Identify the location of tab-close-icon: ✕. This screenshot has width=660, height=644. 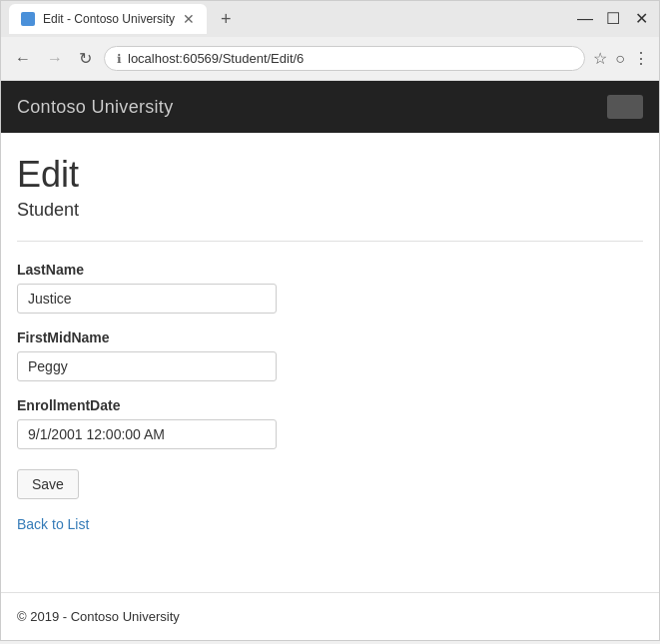
(189, 19).